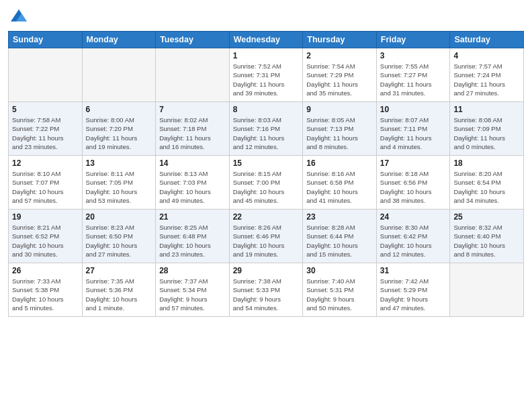  I want to click on logo, so click(18, 16).